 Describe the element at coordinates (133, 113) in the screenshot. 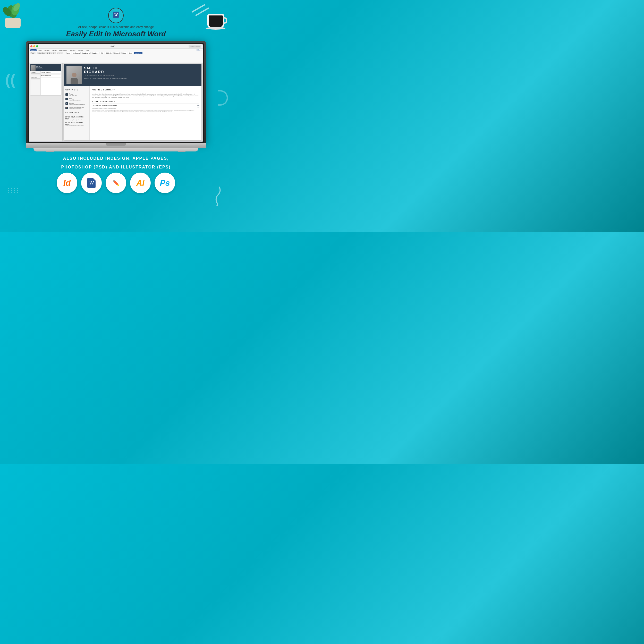

I see `resume-body: CONTACTS 📞 Phone +012 3456 789` at that location.